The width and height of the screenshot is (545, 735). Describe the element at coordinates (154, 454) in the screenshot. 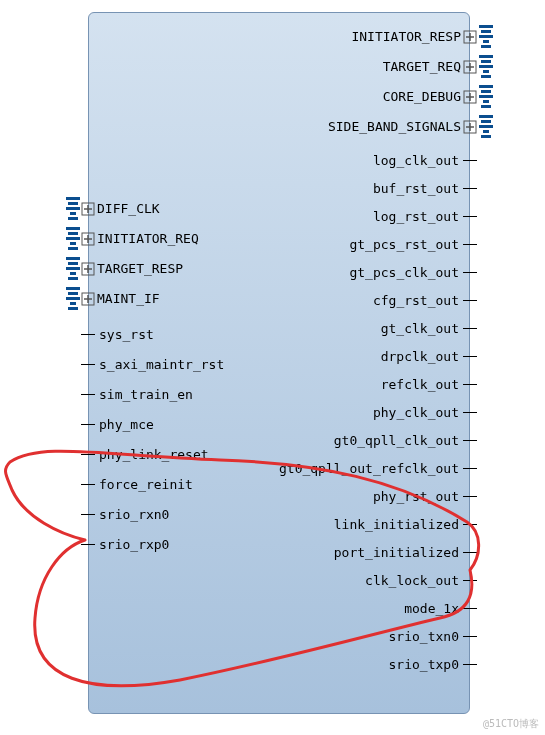

I see `port-label: phy_link_reset` at that location.